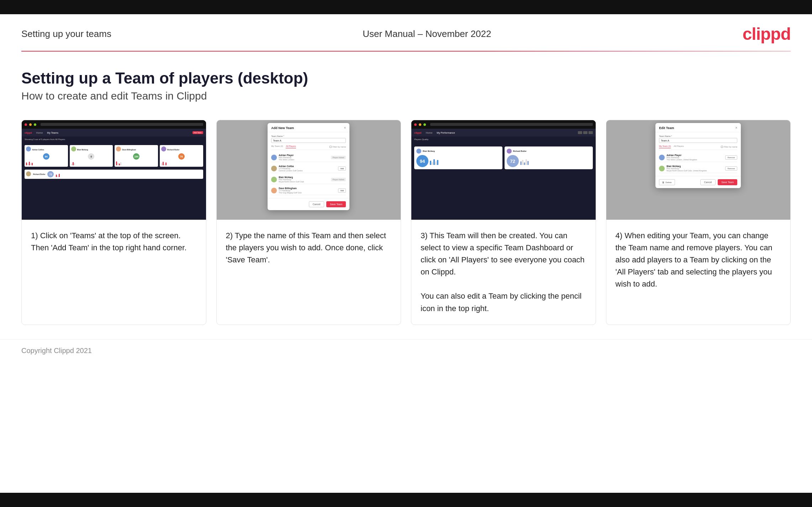 This screenshot has width=812, height=507. Describe the element at coordinates (309, 136) in the screenshot. I see `team-name-label-1: Team Name *` at that location.